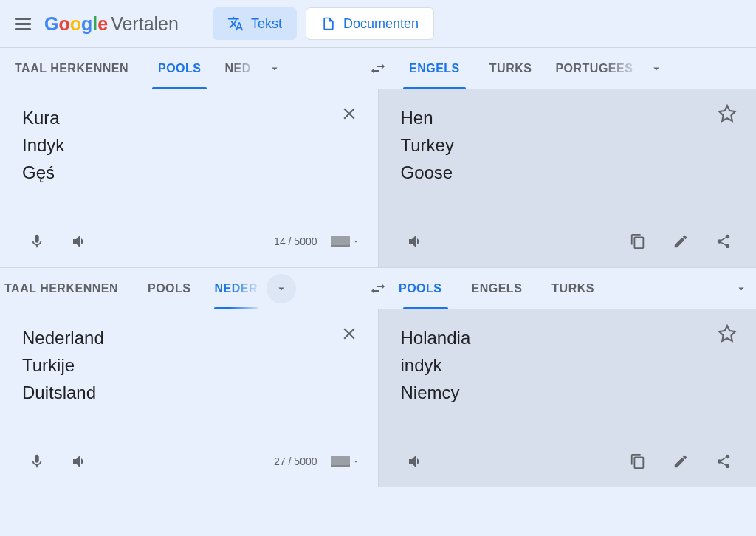  Describe the element at coordinates (181, 289) in the screenshot. I see `source-lang-tabs-2: TAAL HERKENNEN POOLS NEDER` at that location.